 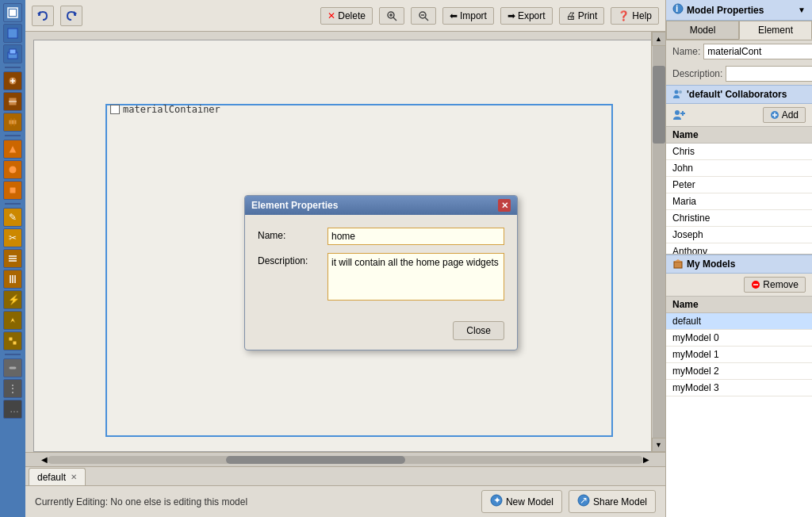 What do you see at coordinates (346, 459) in the screenshot?
I see `horizontal-scrollbar: ◀ ▶` at bounding box center [346, 459].